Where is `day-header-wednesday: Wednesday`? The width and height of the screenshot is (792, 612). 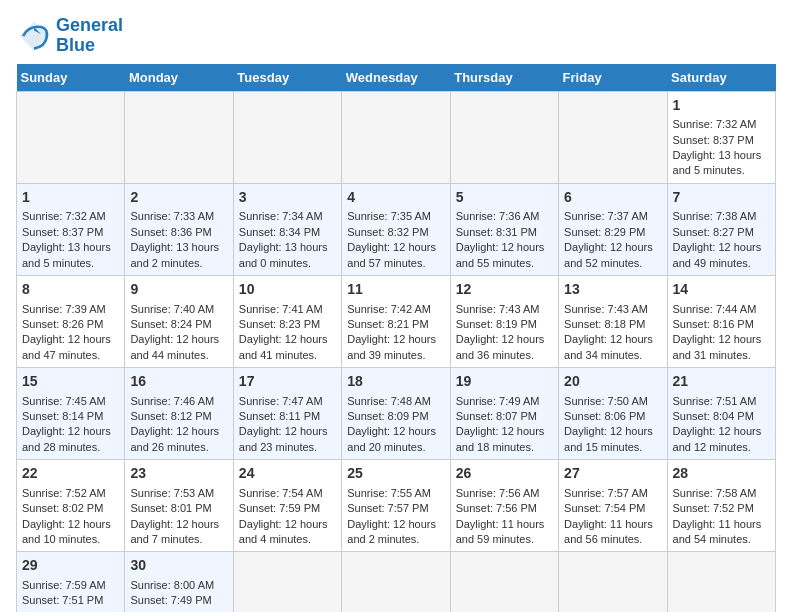
day-header-wednesday: Wednesday is located at coordinates (396, 78).